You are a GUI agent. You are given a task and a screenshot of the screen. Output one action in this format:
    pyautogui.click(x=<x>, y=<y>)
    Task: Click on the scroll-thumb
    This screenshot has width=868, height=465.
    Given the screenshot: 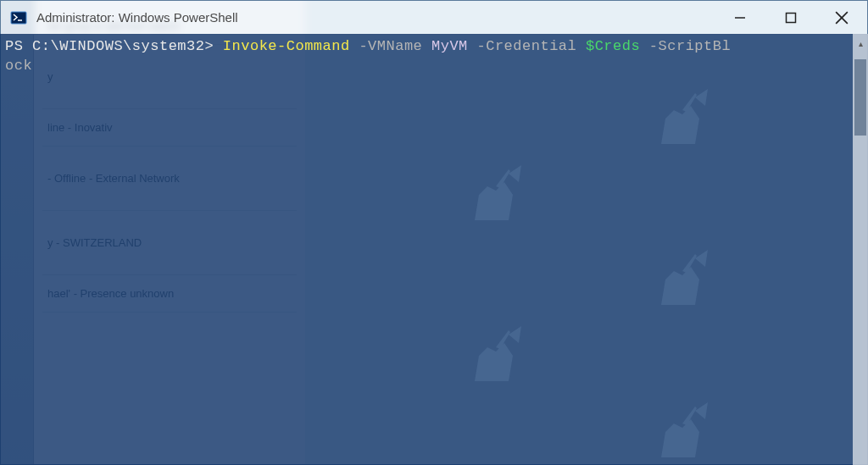 What is the action you would take?
    pyautogui.click(x=860, y=97)
    